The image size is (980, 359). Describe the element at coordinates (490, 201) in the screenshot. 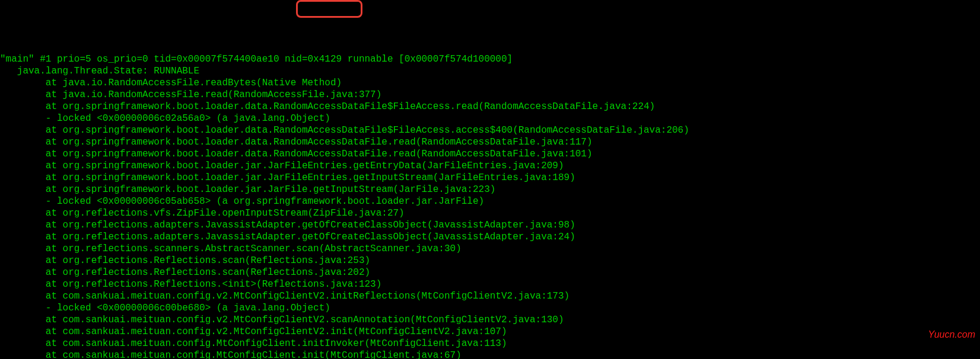

I see `stack-trace-line: - locked <0x00000006c05ab658> (a org.spr…` at that location.